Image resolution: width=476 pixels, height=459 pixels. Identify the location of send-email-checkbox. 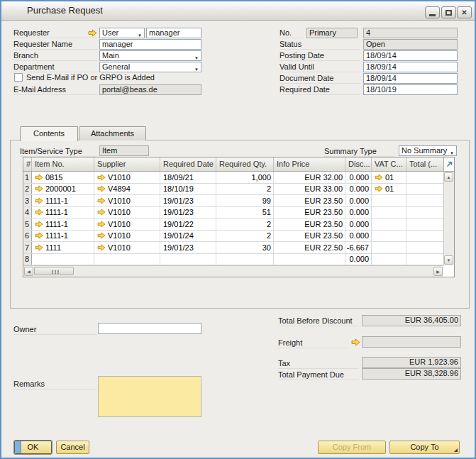
(18, 77).